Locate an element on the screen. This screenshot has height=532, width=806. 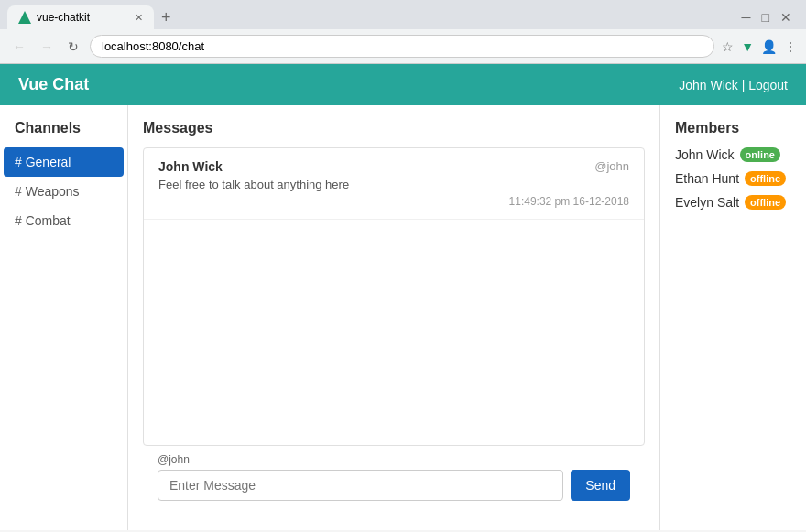
tab-title: vue-chatkit is located at coordinates (63, 17).